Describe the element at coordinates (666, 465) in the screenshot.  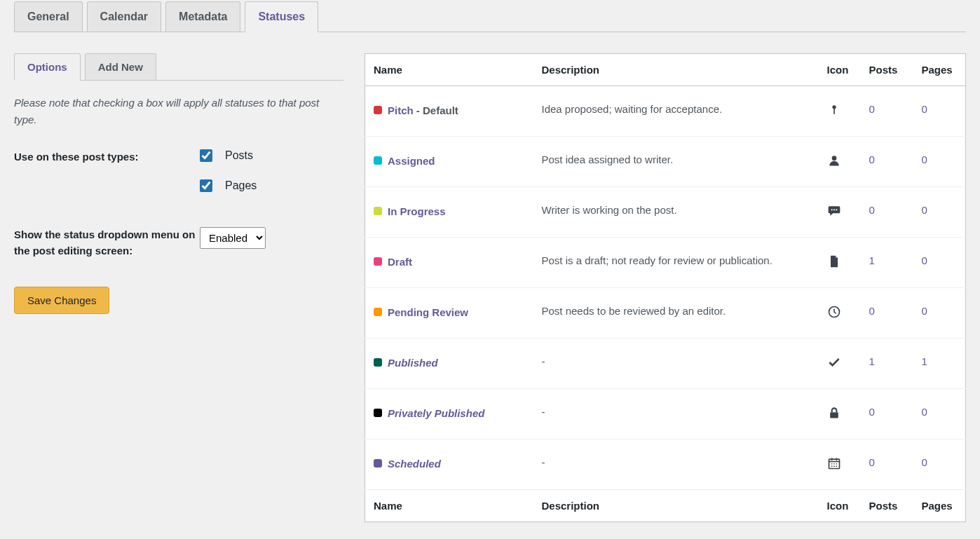
I see `table-row: Scheduled-00` at that location.